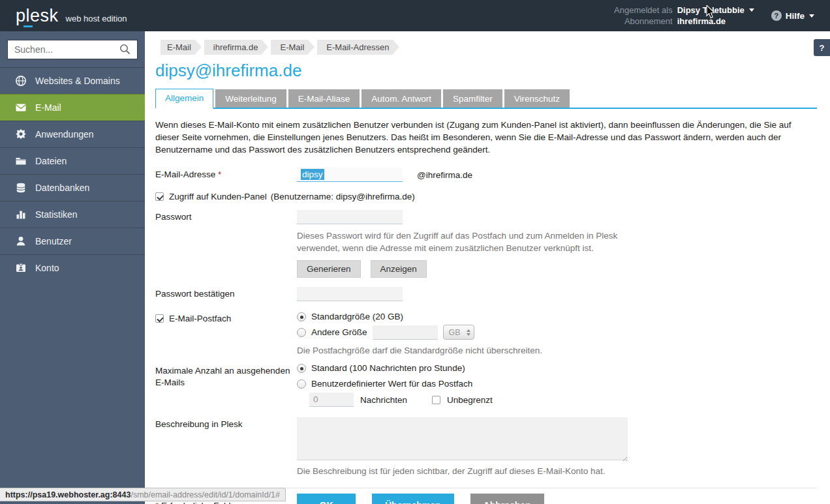  What do you see at coordinates (469, 333) in the screenshot?
I see `spinner-arrows-icon` at bounding box center [469, 333].